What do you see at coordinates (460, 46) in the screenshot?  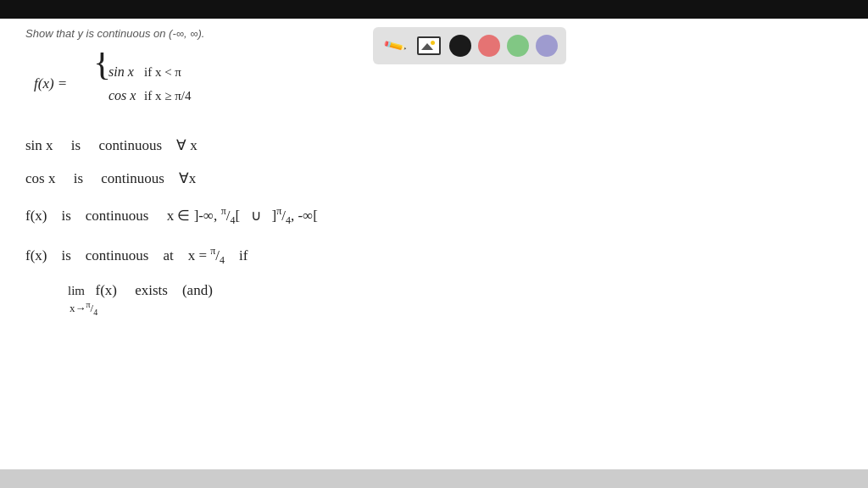 I see `color-black-button` at bounding box center [460, 46].